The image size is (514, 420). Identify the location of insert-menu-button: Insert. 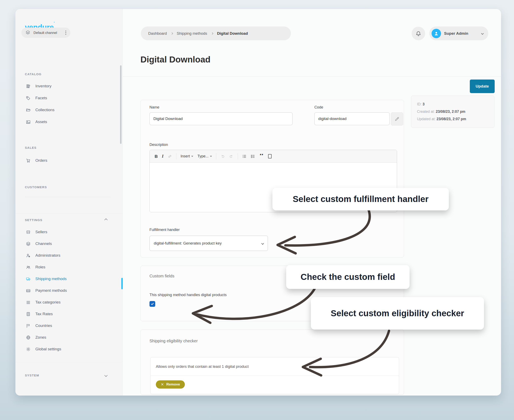
(187, 156).